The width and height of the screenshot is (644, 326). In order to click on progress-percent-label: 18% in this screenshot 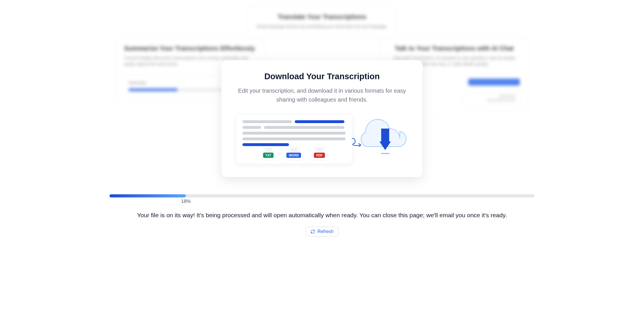, I will do `click(186, 201)`.